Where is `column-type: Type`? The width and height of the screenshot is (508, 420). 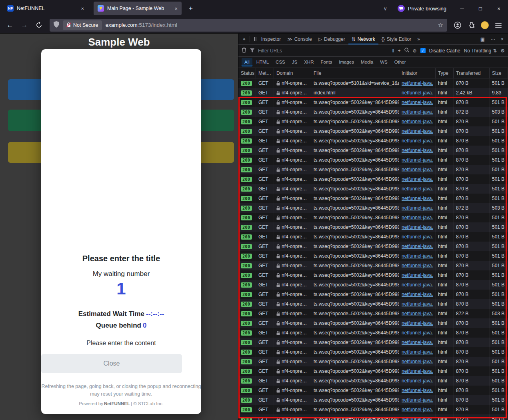
column-type: Type is located at coordinates (445, 73).